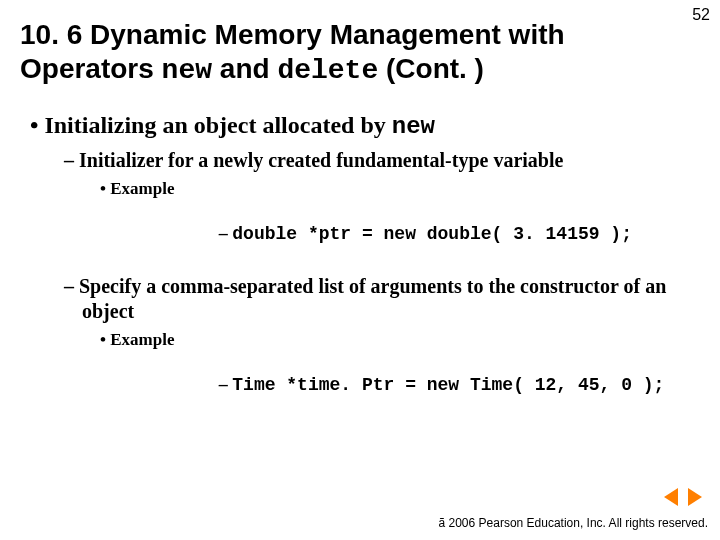 This screenshot has height=540, width=720. I want to click on code-example-double: double *ptr = new double( 3. 14159 );, so click(413, 234).